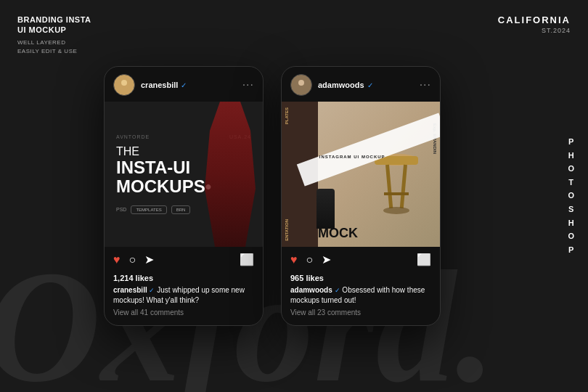 The image size is (588, 392). Describe the element at coordinates (300, 116) in the screenshot. I see `card2-plates-text: PLATES` at that location.